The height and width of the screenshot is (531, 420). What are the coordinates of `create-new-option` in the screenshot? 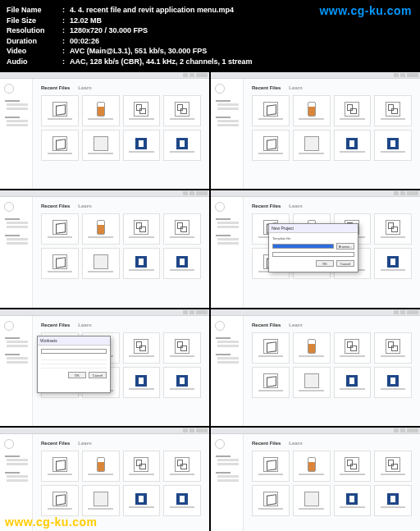 It's located at (313, 254).